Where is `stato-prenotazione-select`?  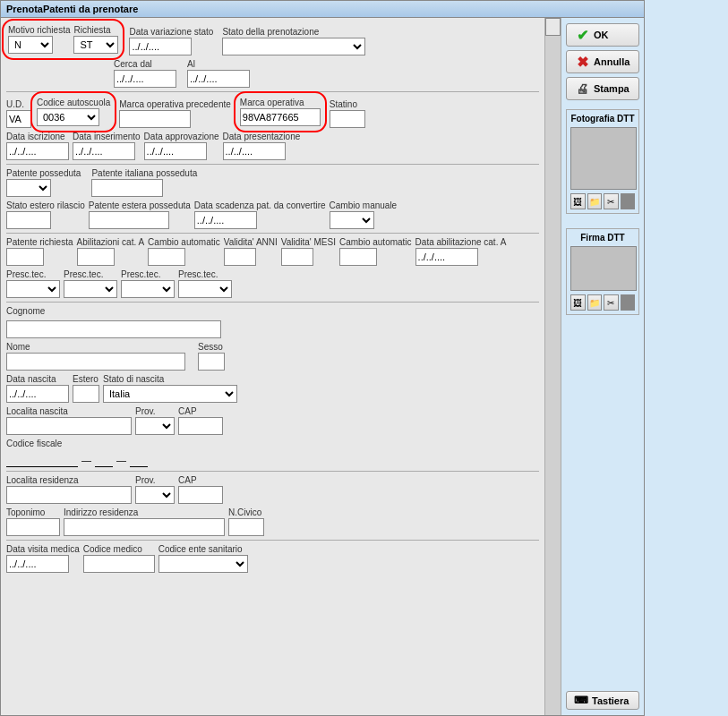
stato-prenotazione-select is located at coordinates (294, 47).